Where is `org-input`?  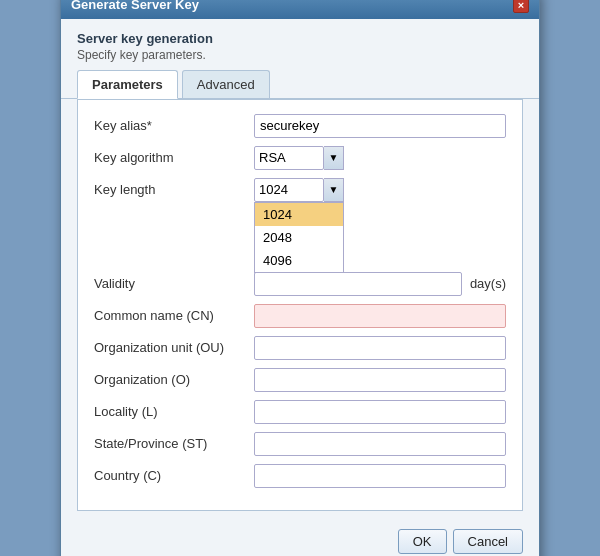
org-input is located at coordinates (380, 380).